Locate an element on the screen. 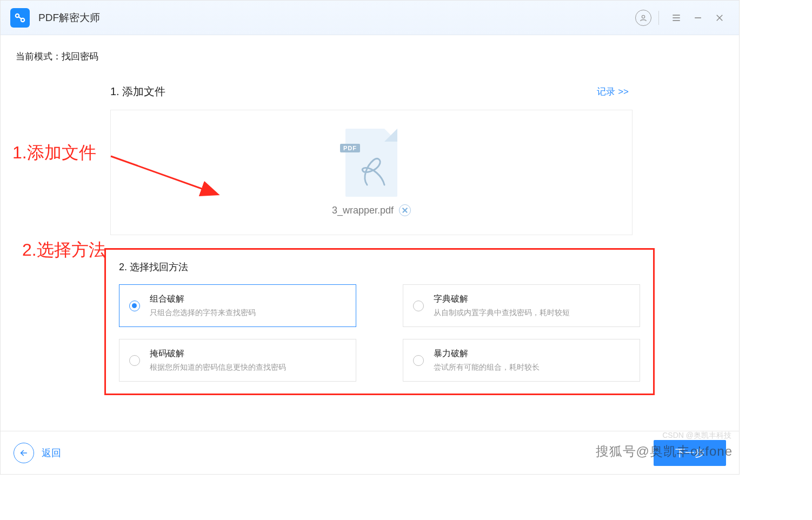 Image resolution: width=812 pixels, height=520 pixels. step1-header: 1. 添加文件 记录 >> is located at coordinates (370, 92).